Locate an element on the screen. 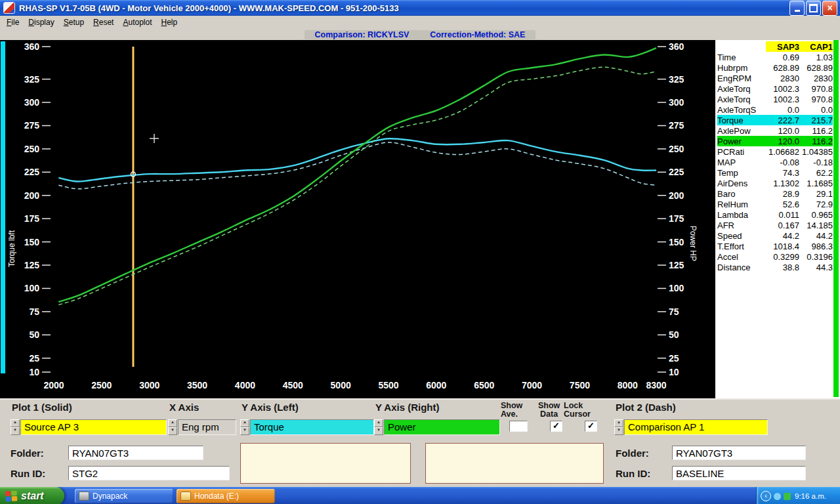 The width and height of the screenshot is (840, 504). minimize-button is located at coordinates (797, 8).